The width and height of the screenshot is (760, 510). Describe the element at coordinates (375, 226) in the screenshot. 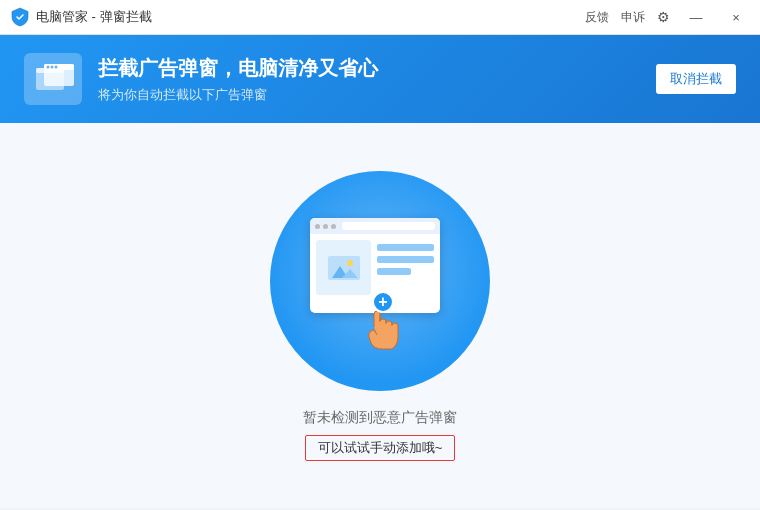

I see `browser-topbar` at that location.